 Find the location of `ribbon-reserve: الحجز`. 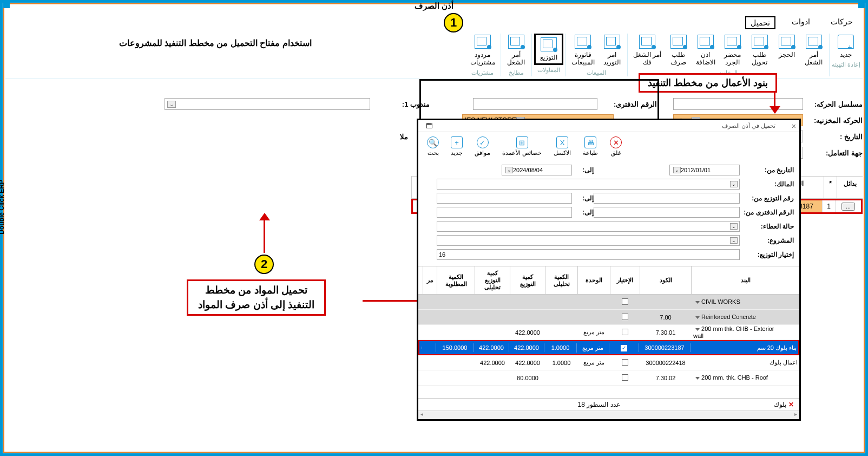

ribbon-reserve: الحجز is located at coordinates (787, 51).